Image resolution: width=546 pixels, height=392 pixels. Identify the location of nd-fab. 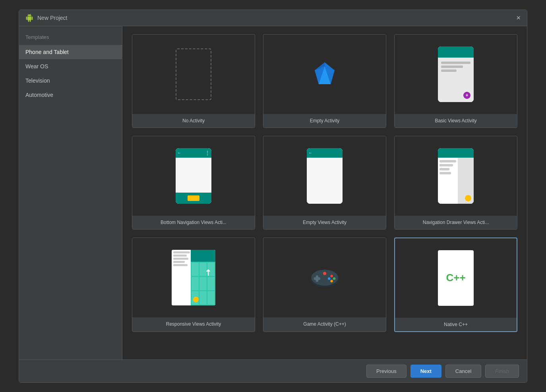
(468, 198).